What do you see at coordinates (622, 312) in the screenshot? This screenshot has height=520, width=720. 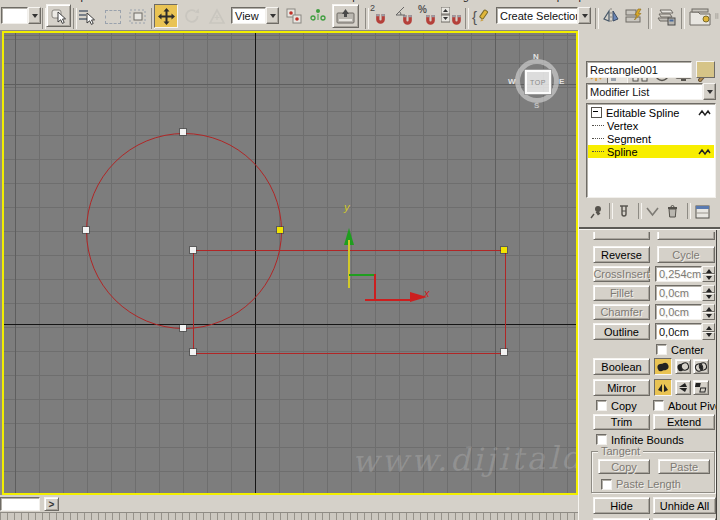 I see `chamfer-button: Chamfer` at bounding box center [622, 312].